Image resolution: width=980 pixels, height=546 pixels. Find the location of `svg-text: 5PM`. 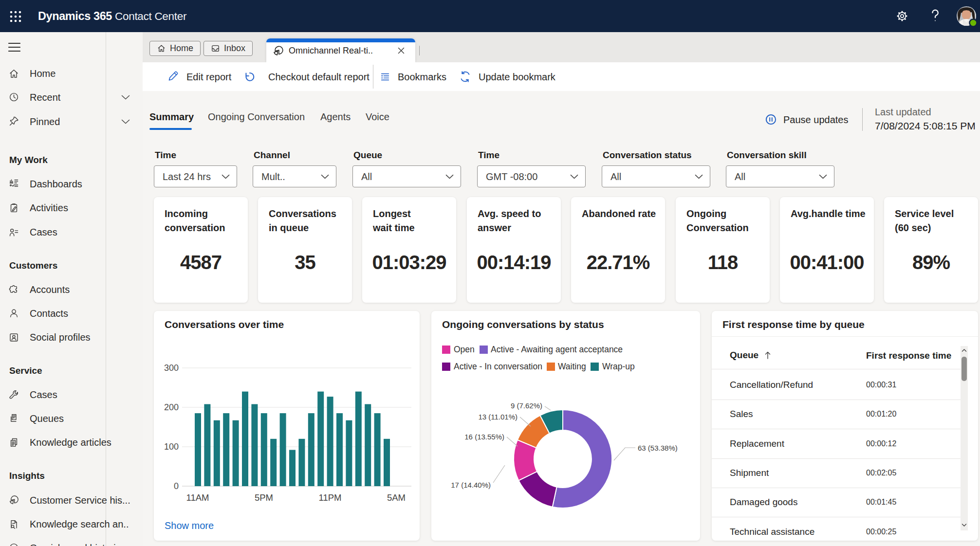

svg-text: 5PM is located at coordinates (264, 497).